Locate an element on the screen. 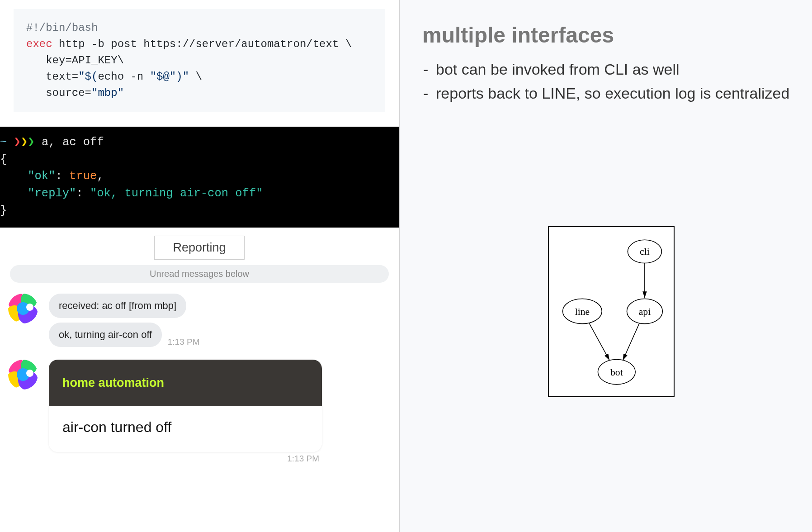  architecture-diagram: cli line api bot is located at coordinates (611, 312).